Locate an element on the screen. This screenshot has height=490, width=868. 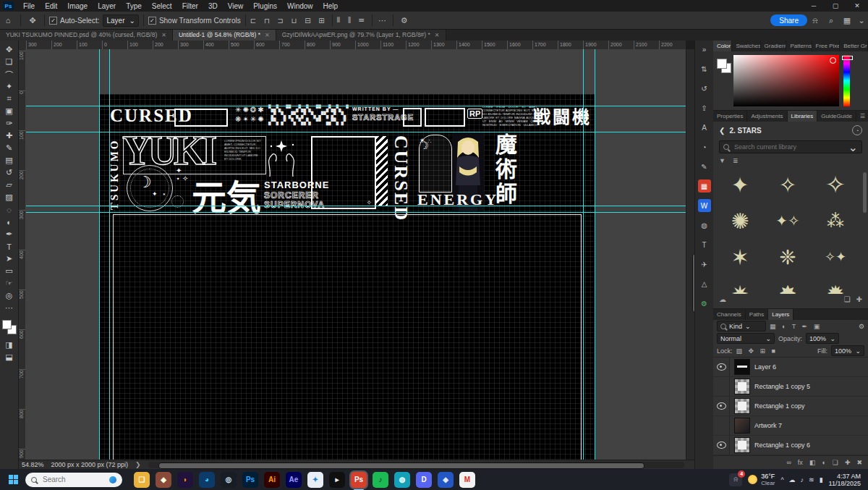
menu-item: 3D is located at coordinates (213, 6).